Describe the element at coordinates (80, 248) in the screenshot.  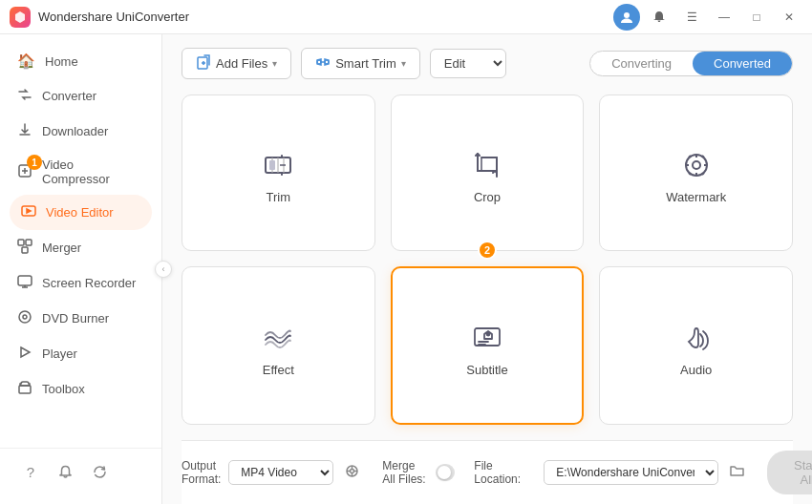
I see `sidebar-item-merger: Merger` at that location.